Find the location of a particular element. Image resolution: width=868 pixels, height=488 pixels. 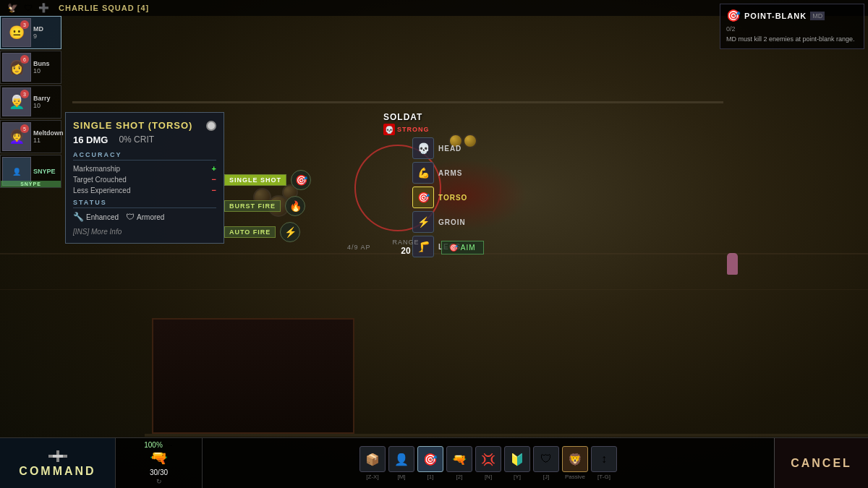

weapon-arrow: → is located at coordinates (170, 445).